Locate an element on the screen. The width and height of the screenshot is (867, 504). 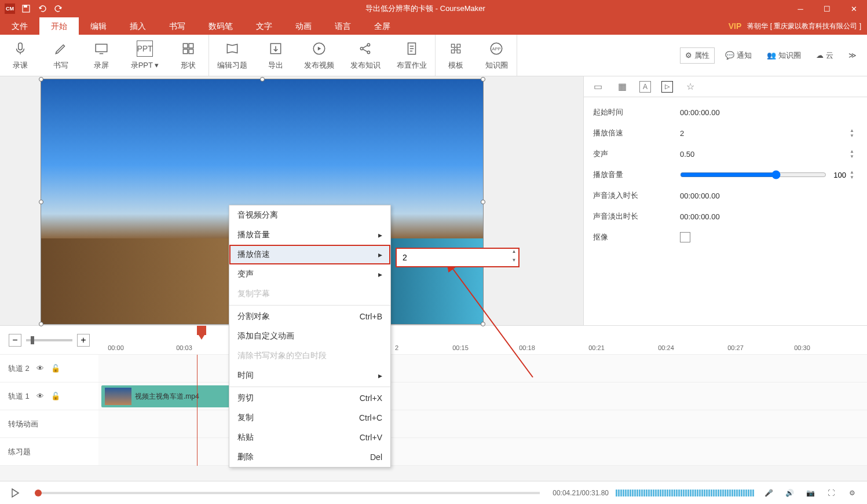
checkbox is located at coordinates (685, 237).